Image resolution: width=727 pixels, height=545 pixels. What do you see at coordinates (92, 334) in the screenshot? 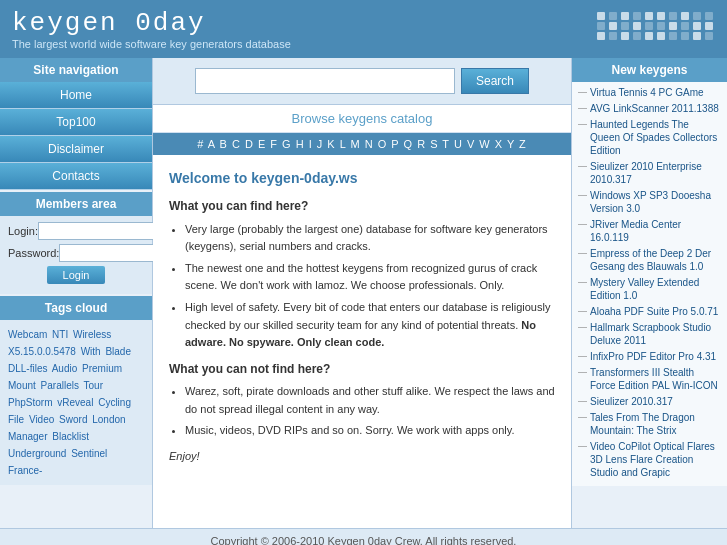
I see `tag-item: Wireless` at bounding box center [92, 334].